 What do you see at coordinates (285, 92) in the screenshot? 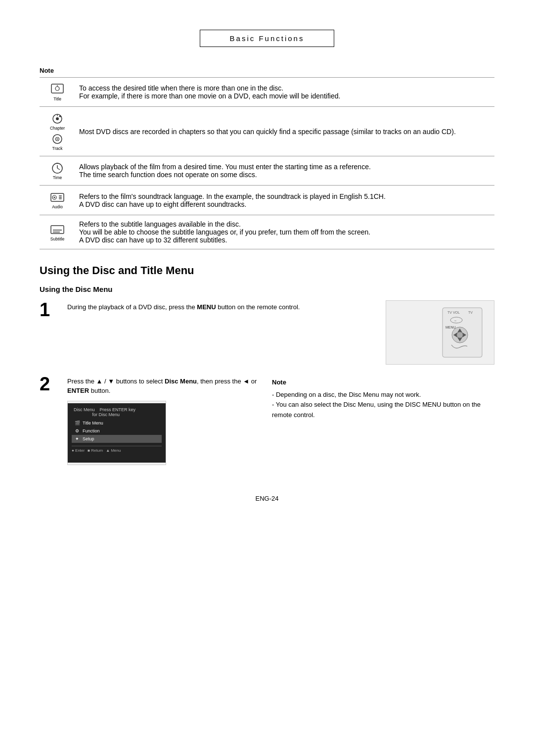
I see `title-text-cell: To access the desired title when there i…` at bounding box center [285, 92].